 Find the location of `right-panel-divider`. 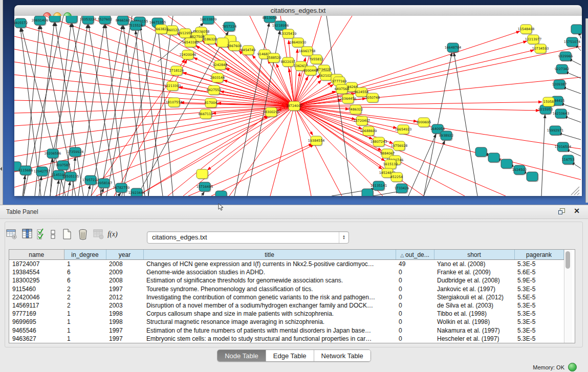

right-panel-divider is located at coordinates (586, 111).